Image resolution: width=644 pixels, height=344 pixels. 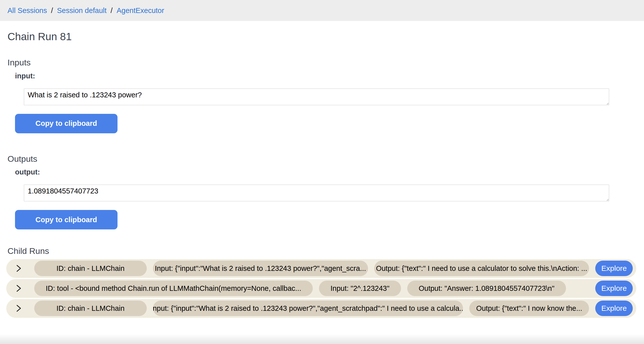 What do you see at coordinates (321, 289) in the screenshot?
I see `child-run-row: ID: tool - <bound method Chain.run of LL…` at bounding box center [321, 289].